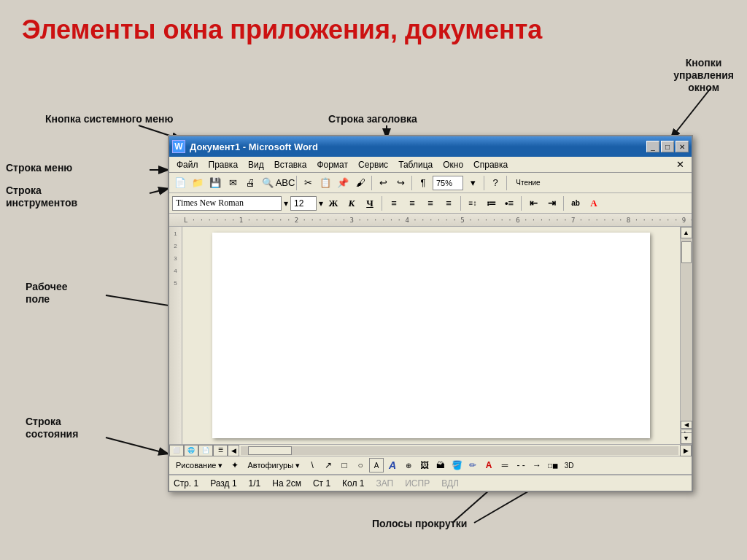 This screenshot has height=560, width=747. I want to click on align-justify-button: ≡, so click(449, 203).